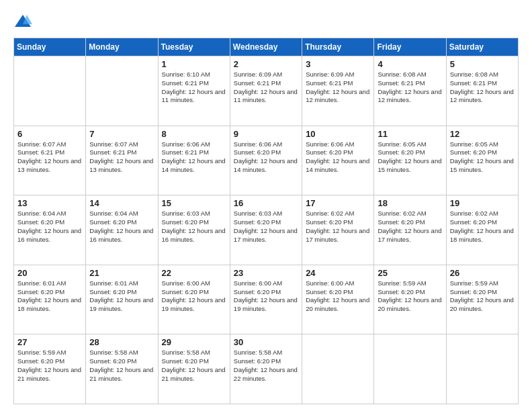 The width and height of the screenshot is (532, 411). Describe the element at coordinates (482, 157) in the screenshot. I see `day-info: Sunrise: 6:05 AM Sunset: 6:20 PM Dayligh…` at that location.